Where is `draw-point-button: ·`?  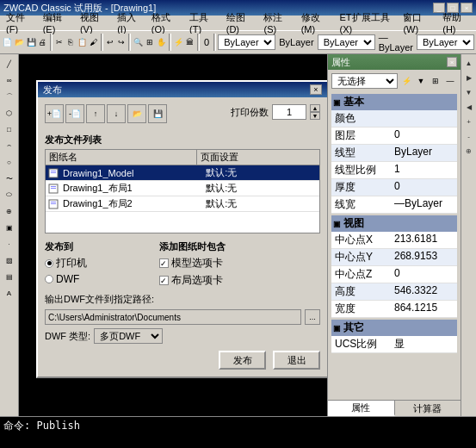
draw-point-button: · is located at coordinates (9, 244).